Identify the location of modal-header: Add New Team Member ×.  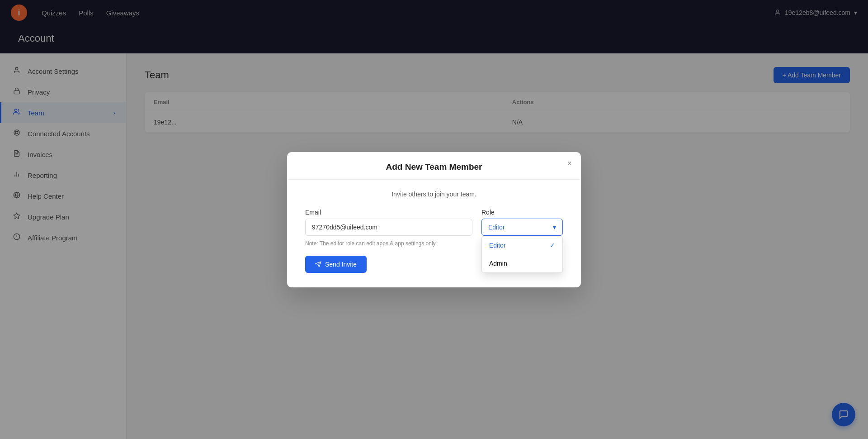
(434, 166).